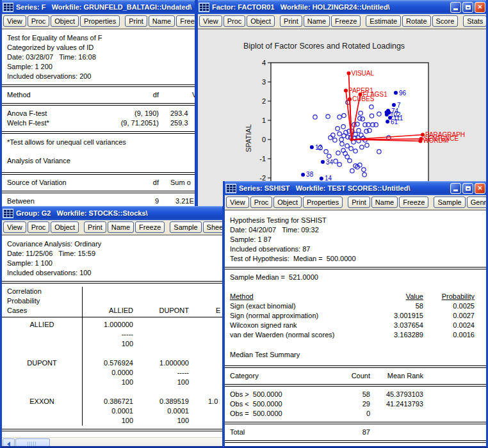 This screenshot has width=488, height=448. What do you see at coordinates (282, 335) in the screenshot?
I see `cell: van der Waerden (normal scores)` at bounding box center [282, 335].